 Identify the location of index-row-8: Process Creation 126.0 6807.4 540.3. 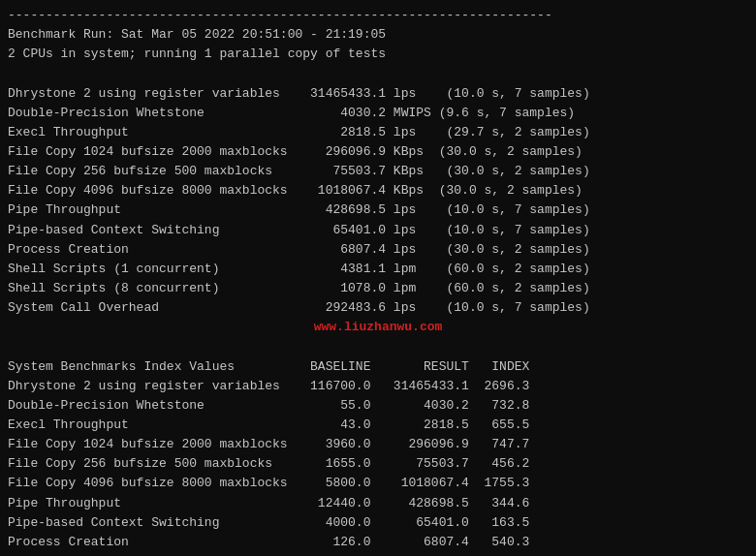
(378, 542).